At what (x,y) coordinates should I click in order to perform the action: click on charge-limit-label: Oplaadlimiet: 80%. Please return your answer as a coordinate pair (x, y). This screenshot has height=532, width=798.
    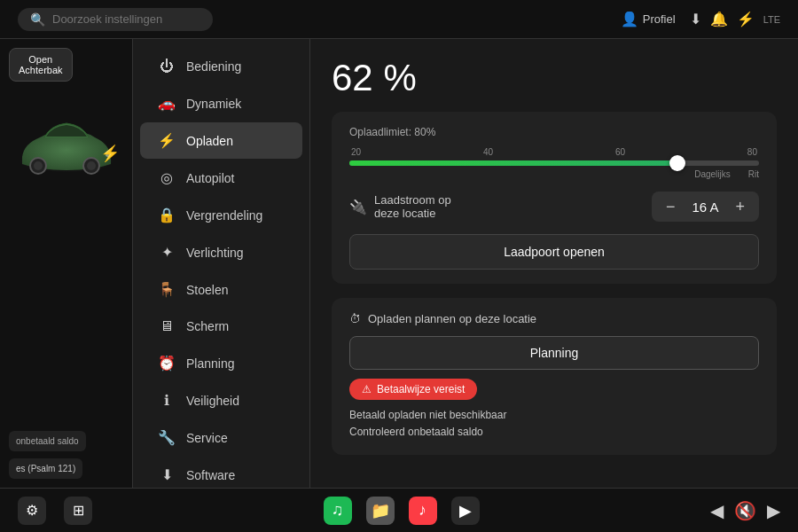
    Looking at the image, I should click on (554, 132).